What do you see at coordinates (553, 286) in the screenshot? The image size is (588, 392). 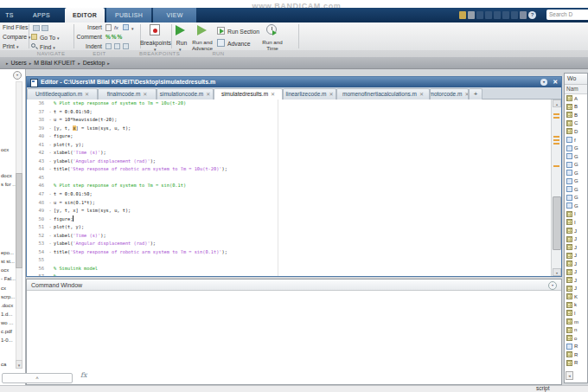 I see `panel-actions-icon: ▾` at bounding box center [553, 286].